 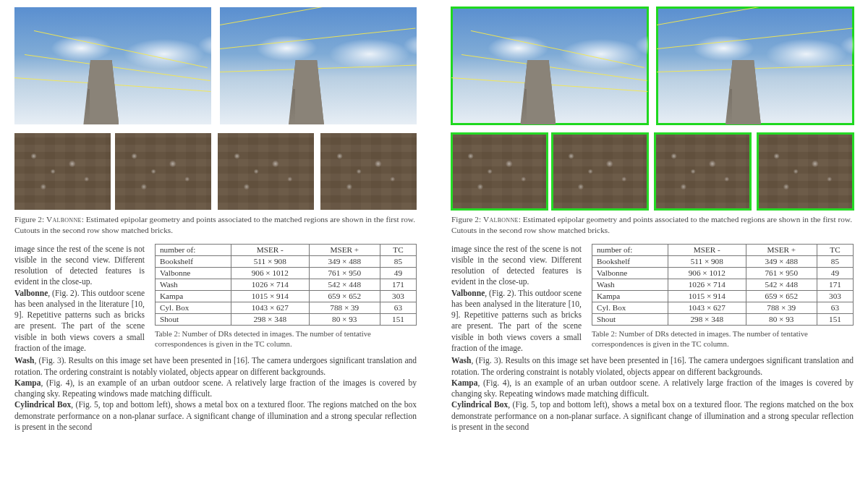 I want to click on fig-tile-wall-3-annotated, so click(x=703, y=171).